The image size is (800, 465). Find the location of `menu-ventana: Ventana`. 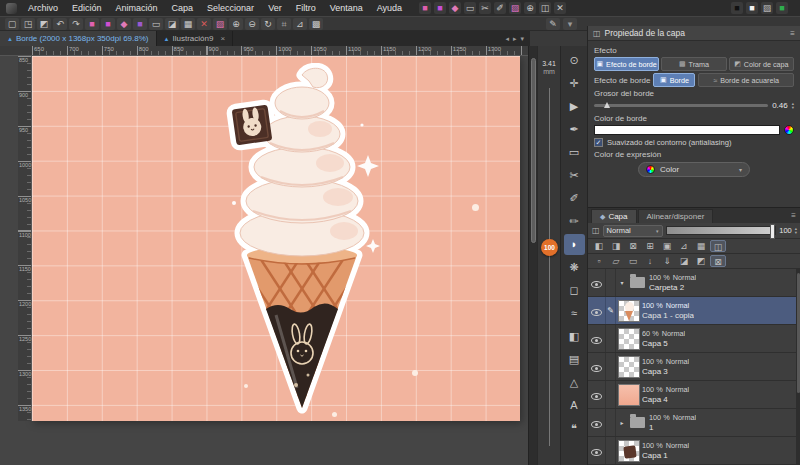

menu-ventana: Ventana is located at coordinates (346, 8).